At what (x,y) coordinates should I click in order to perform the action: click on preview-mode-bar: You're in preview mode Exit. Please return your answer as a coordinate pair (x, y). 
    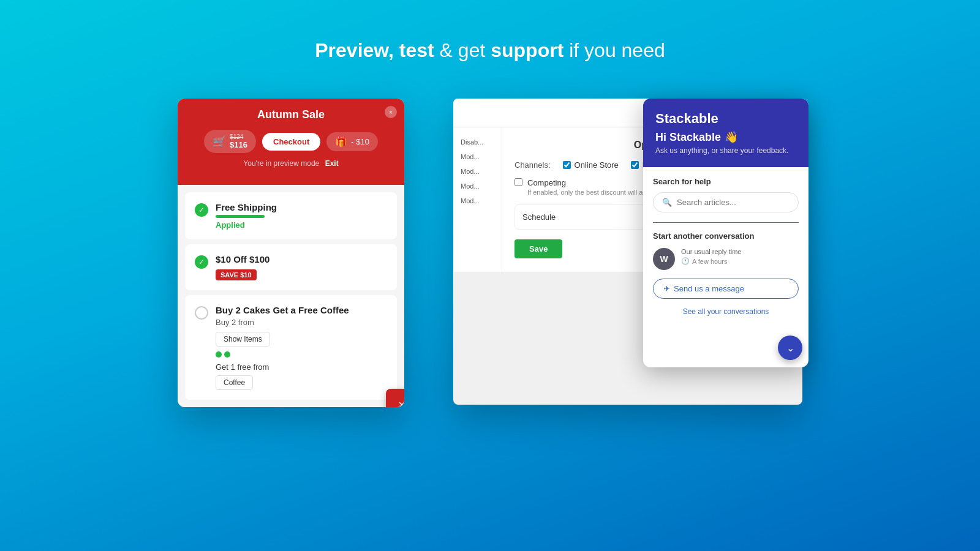
    Looking at the image, I should click on (291, 166).